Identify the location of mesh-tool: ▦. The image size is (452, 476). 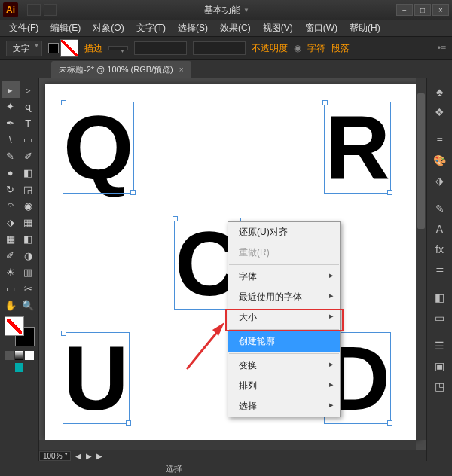
(11, 239).